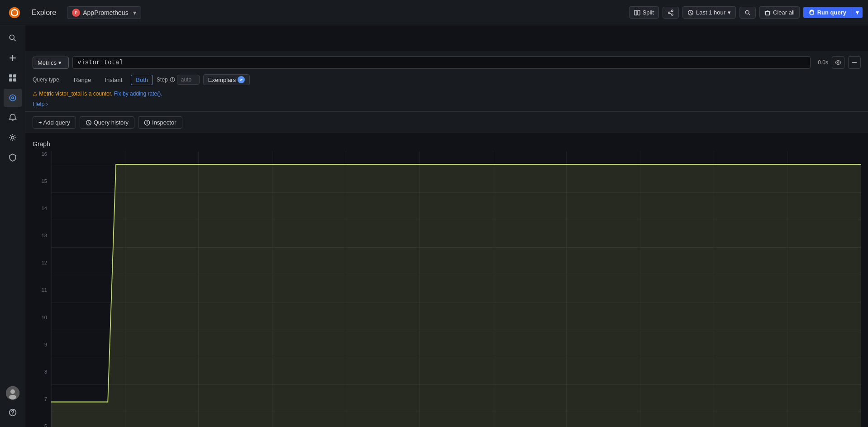 This screenshot has width=868, height=427. Describe the element at coordinates (13, 98) in the screenshot. I see `sidebar-item-explore` at that location.